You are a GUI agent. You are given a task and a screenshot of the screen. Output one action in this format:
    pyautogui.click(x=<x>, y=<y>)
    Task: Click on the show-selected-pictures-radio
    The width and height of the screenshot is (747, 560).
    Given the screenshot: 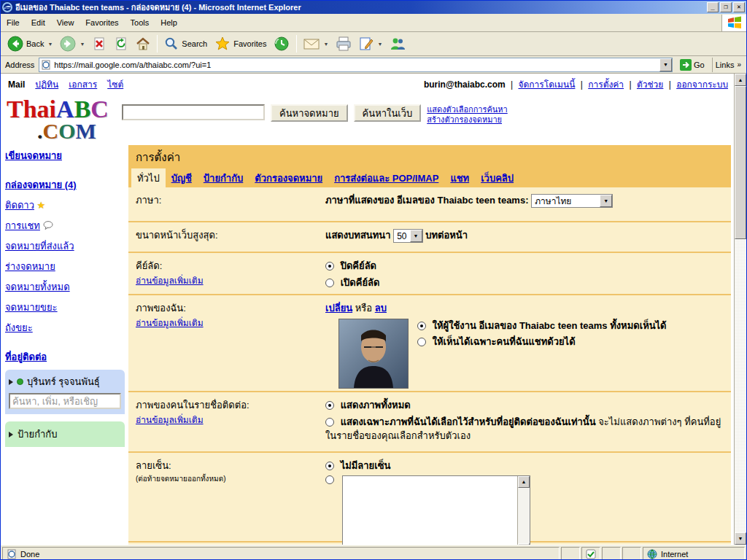 What is the action you would take?
    pyautogui.click(x=330, y=422)
    